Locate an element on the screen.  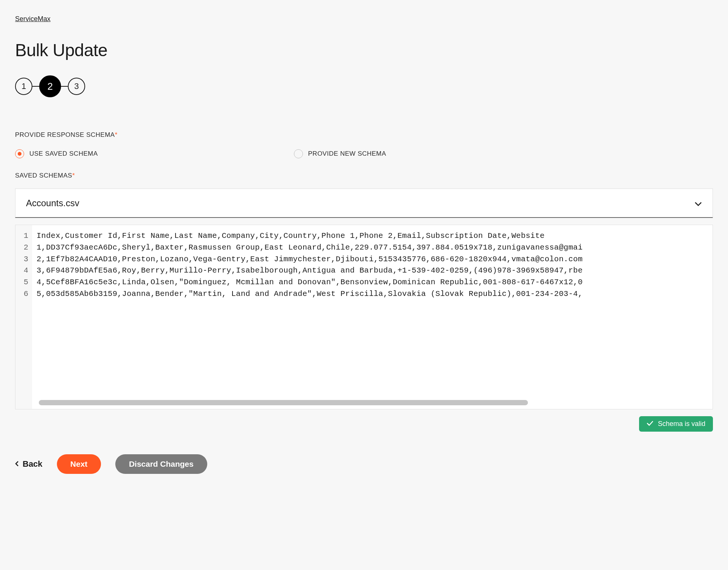
line-number: 6 is located at coordinates (25, 294).